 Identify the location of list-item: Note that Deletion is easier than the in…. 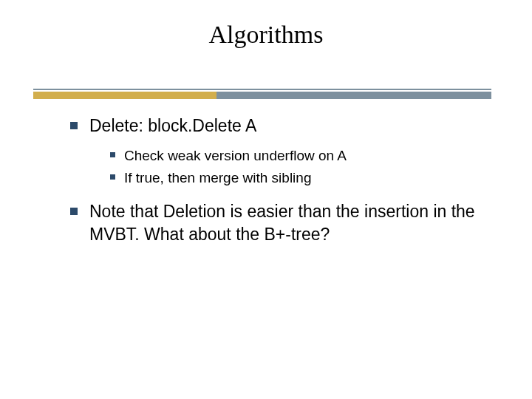
(284, 223).